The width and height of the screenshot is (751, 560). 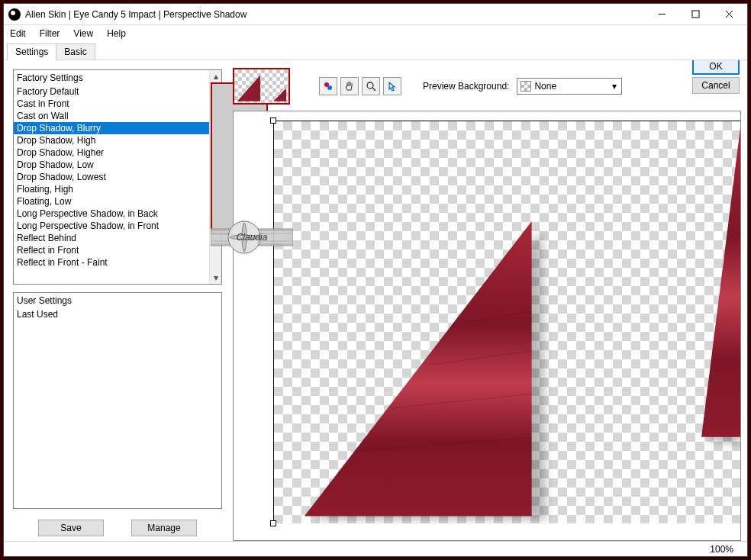 What do you see at coordinates (716, 85) in the screenshot?
I see `cancel-button: Cancel` at bounding box center [716, 85].